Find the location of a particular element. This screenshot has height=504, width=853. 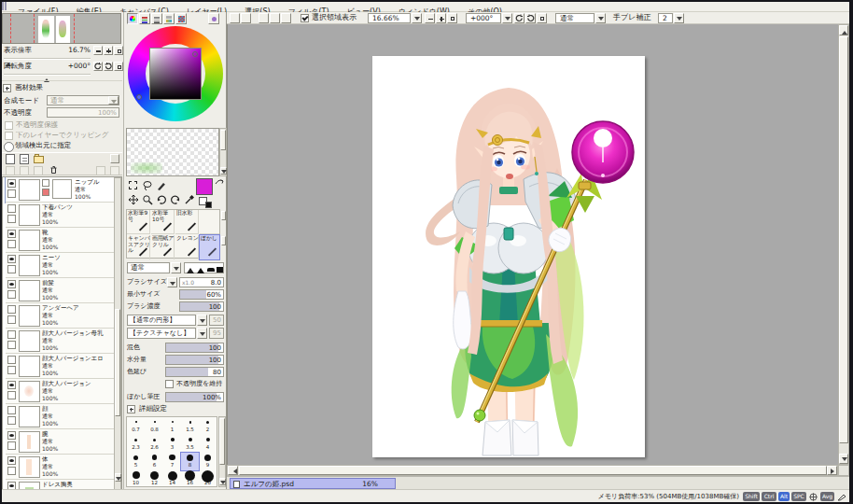

keep-opacity-checkbox is located at coordinates (170, 385).